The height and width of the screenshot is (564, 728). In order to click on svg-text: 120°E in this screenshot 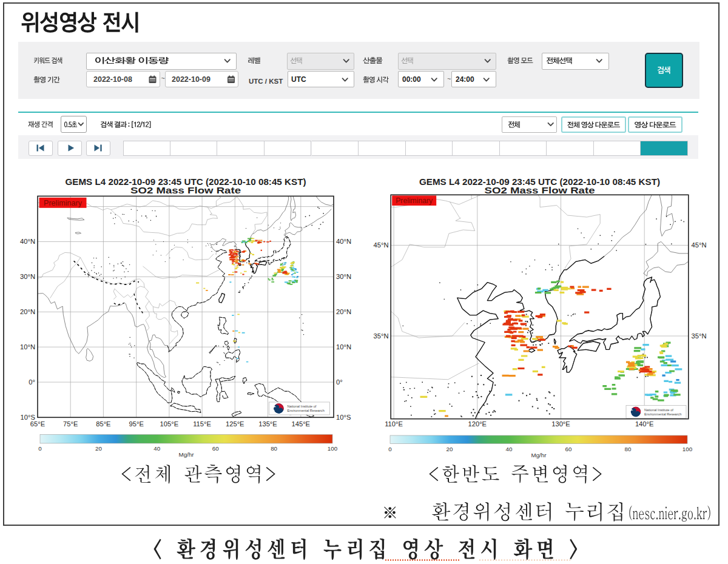, I will do `click(477, 424)`.